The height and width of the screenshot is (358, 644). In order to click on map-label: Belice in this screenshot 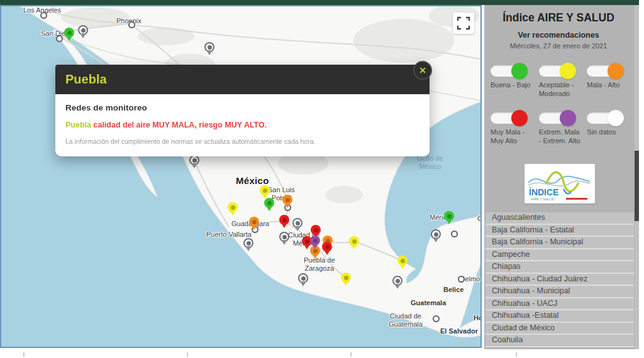, I will do `click(453, 290)`.